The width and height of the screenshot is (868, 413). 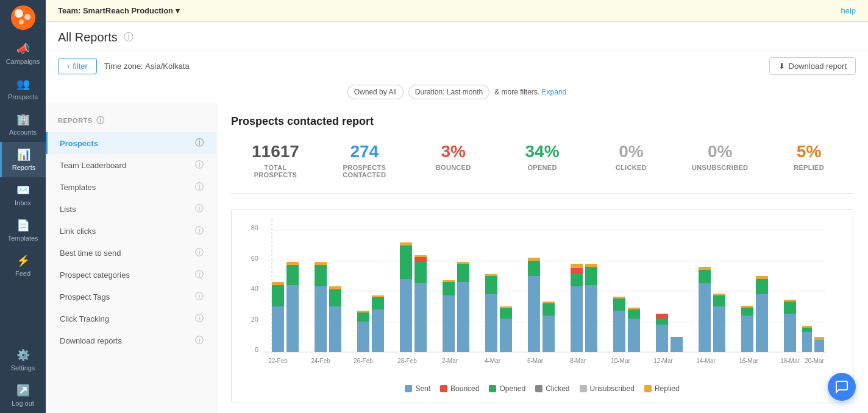 What do you see at coordinates (457, 37) in the screenshot?
I see `page-header: All Reports ⓘ` at bounding box center [457, 37].